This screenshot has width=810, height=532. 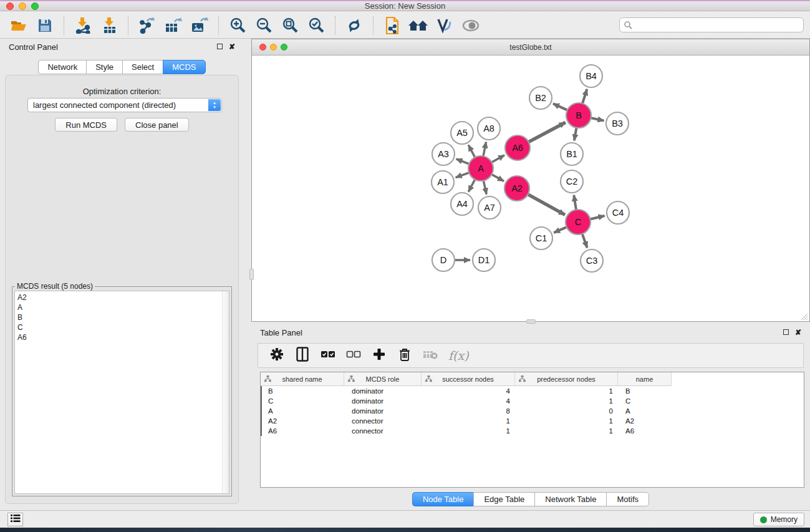 What do you see at coordinates (517, 188) in the screenshot?
I see `network-node-A2: A2` at bounding box center [517, 188].